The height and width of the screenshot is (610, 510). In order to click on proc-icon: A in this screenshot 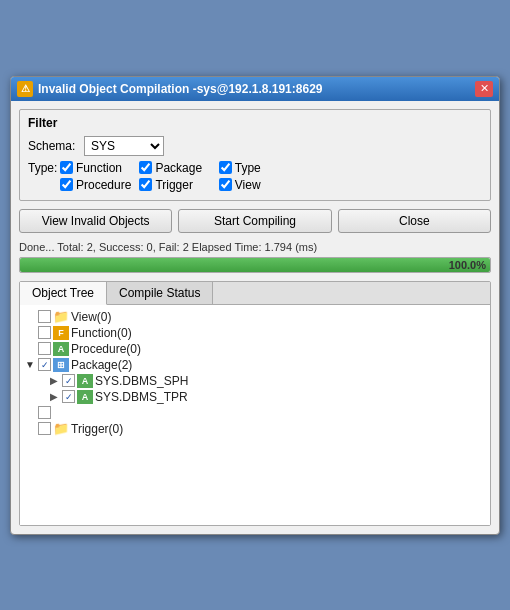, I will do `click(61, 349)`.